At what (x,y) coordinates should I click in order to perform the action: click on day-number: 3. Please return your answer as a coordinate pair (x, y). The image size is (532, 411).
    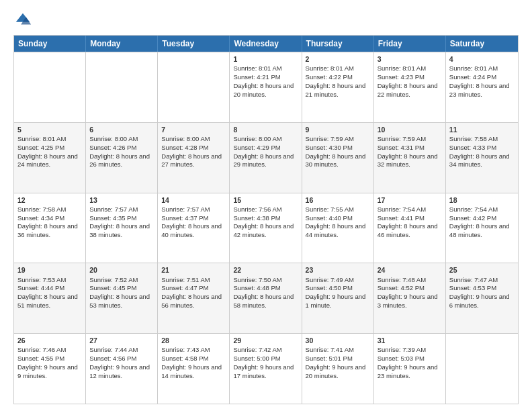
    Looking at the image, I should click on (410, 59).